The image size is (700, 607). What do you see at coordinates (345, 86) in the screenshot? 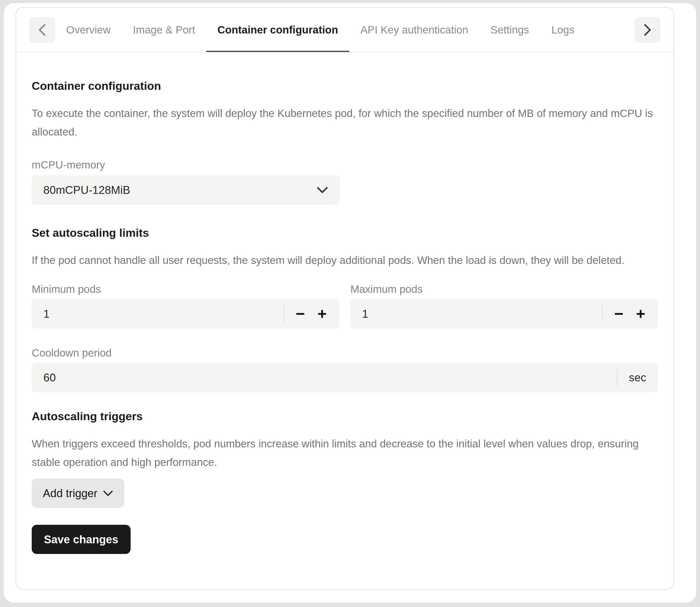
I see `section-title-container-configuration: Container configuration` at bounding box center [345, 86].